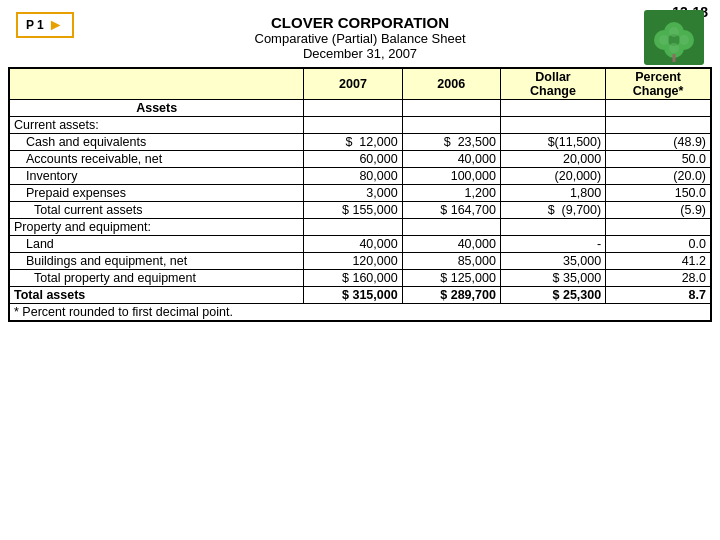  I want to click on row-2006-inv: 100,000, so click(451, 176).